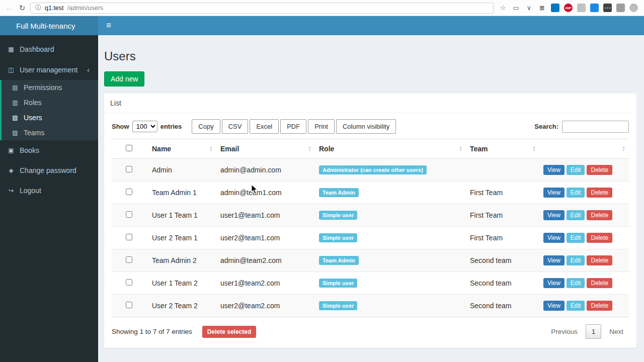 The width and height of the screenshot is (644, 362). I want to click on column-header-team: Team, so click(503, 149).